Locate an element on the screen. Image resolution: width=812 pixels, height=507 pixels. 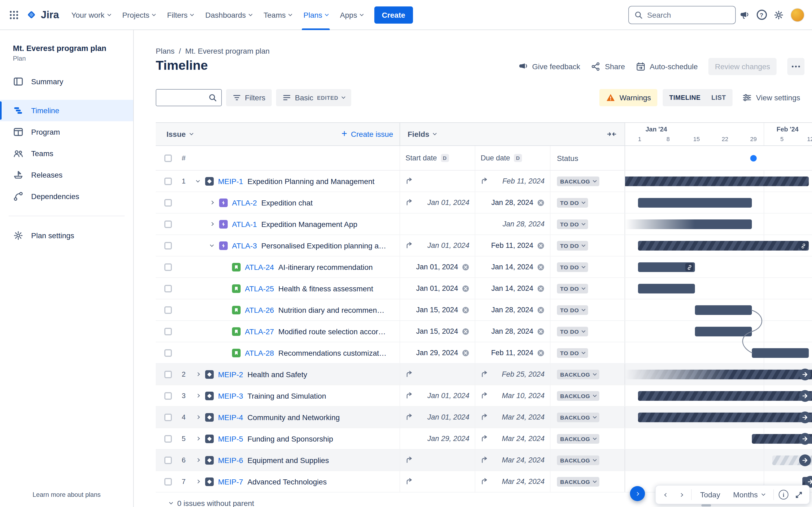
bar-overflow-arrow-icon is located at coordinates (805, 374).